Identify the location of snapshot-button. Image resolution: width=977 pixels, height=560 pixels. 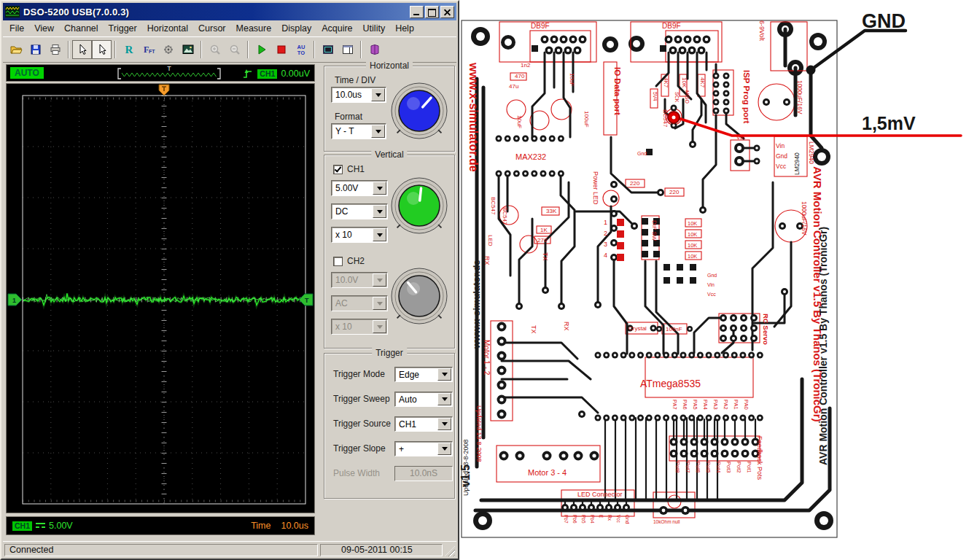
(188, 50).